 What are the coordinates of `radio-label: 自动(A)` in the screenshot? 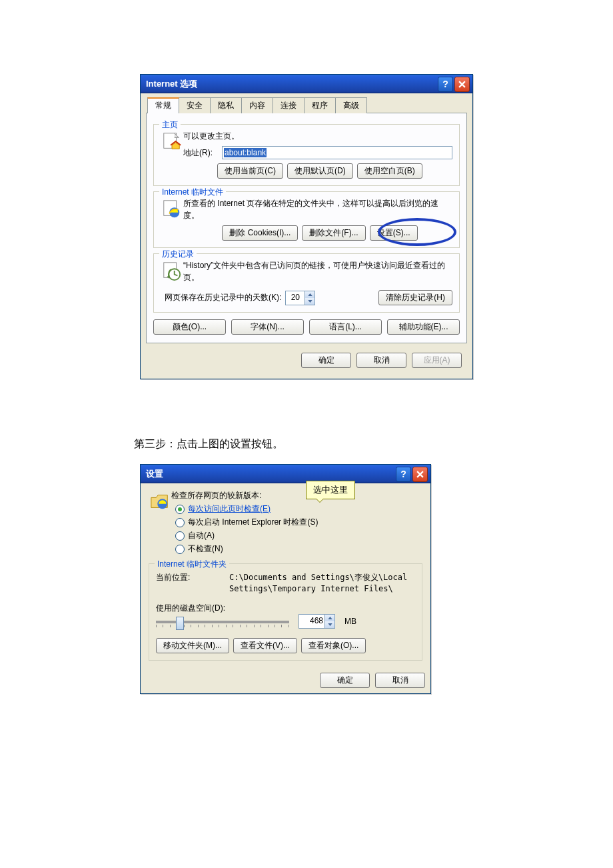 It's located at (201, 536).